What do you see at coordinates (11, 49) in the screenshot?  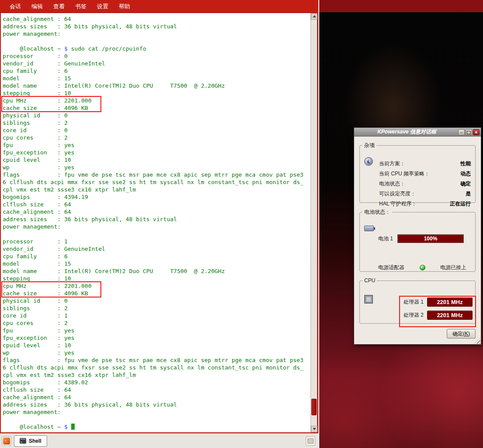 I see `redacted-username` at bounding box center [11, 49].